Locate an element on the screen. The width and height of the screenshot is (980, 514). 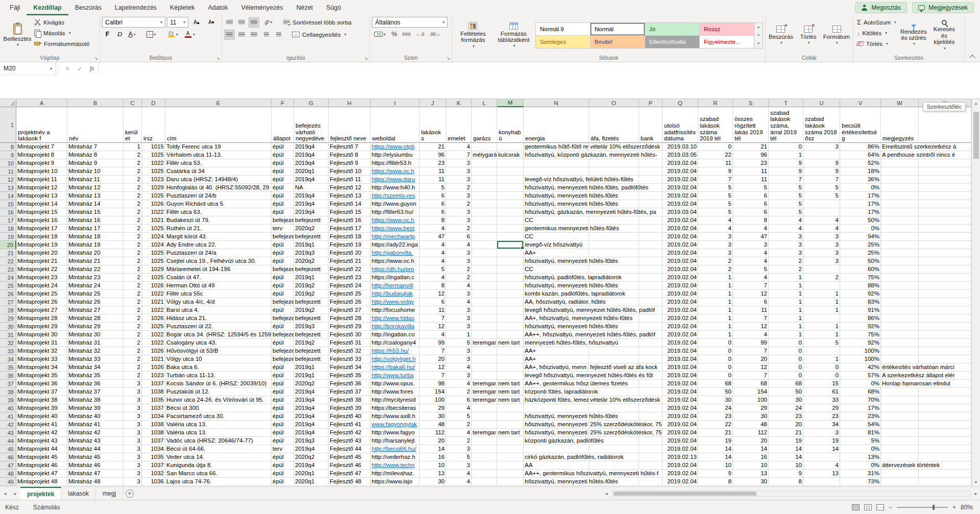
cell-D38: 1038 is located at coordinates (154, 392).